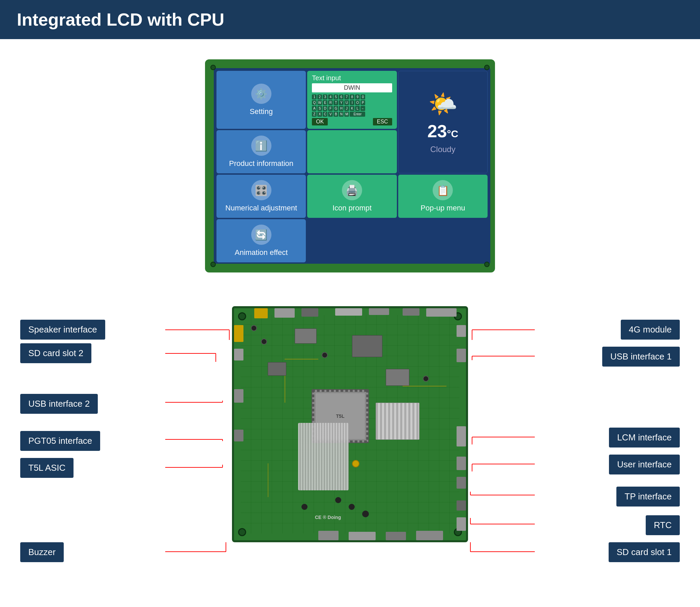  I want to click on page-title: Integrated LCD with CPU, so click(350, 20).